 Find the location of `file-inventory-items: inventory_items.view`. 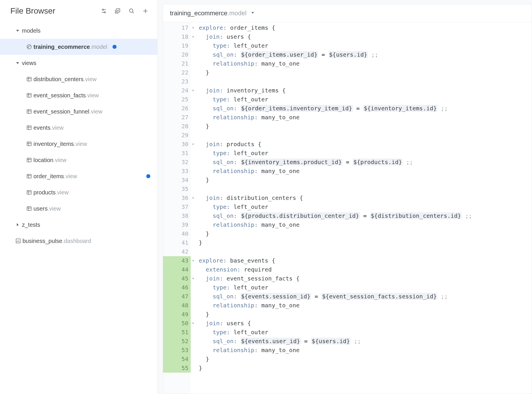

file-inventory-items: inventory_items.view is located at coordinates (78, 144).